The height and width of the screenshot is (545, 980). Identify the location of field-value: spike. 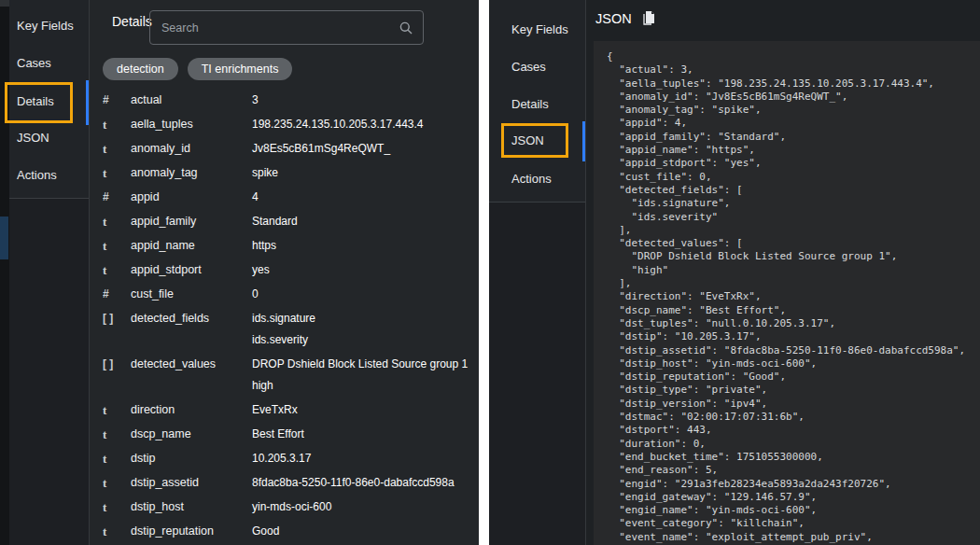
(366, 174).